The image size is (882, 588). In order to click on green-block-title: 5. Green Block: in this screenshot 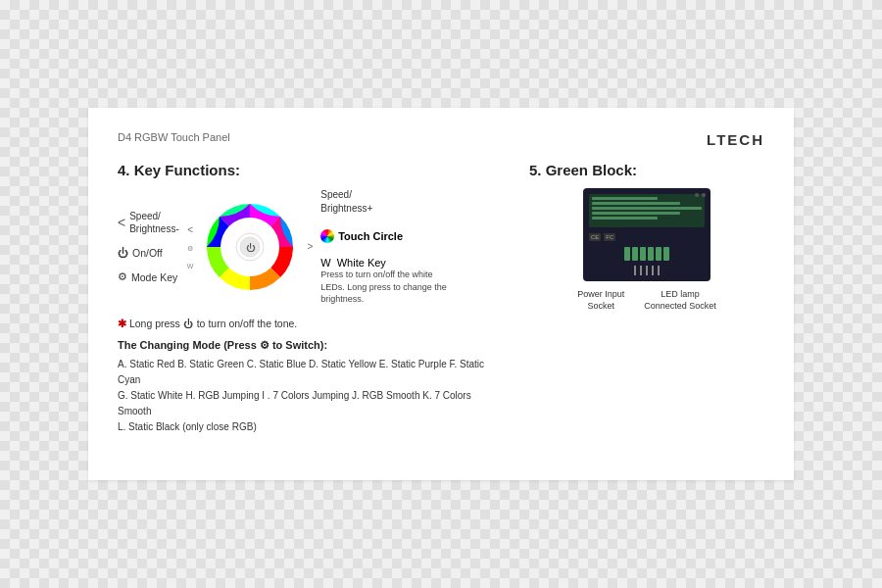, I will do `click(647, 171)`.